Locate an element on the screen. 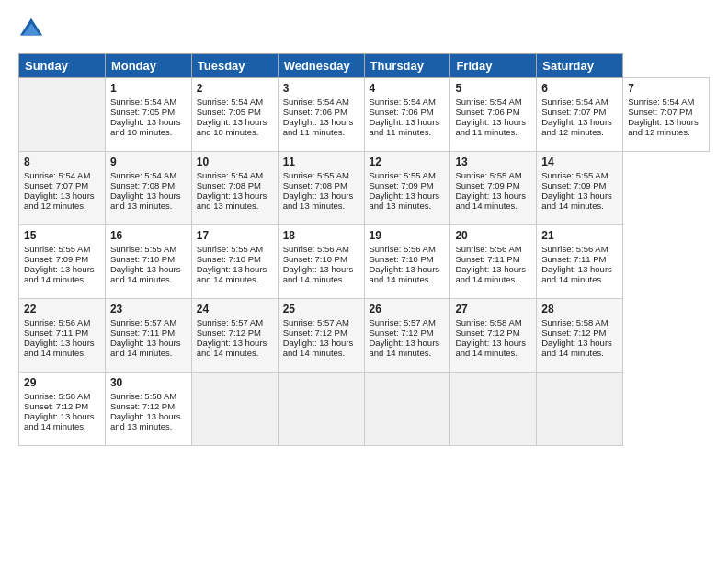  sunset-label: Sunset: 7:07 PM is located at coordinates (56, 186).